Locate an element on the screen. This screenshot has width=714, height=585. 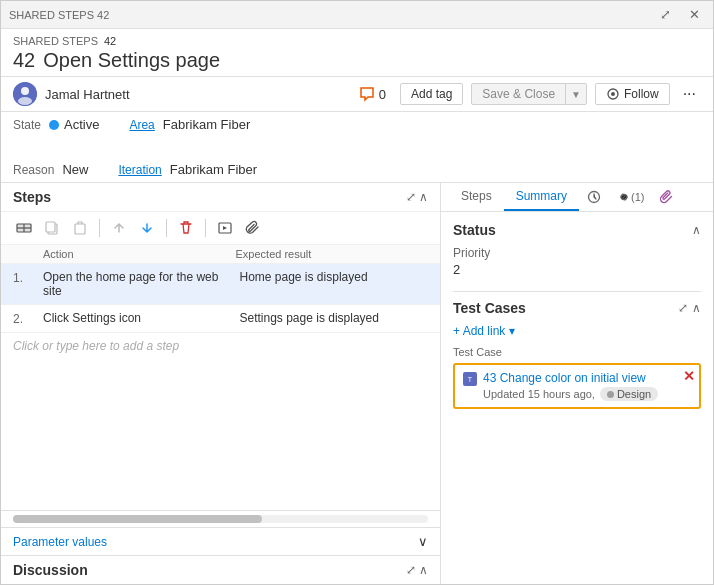
add-link-chevron: ▾ is located at coordinates (512, 331).